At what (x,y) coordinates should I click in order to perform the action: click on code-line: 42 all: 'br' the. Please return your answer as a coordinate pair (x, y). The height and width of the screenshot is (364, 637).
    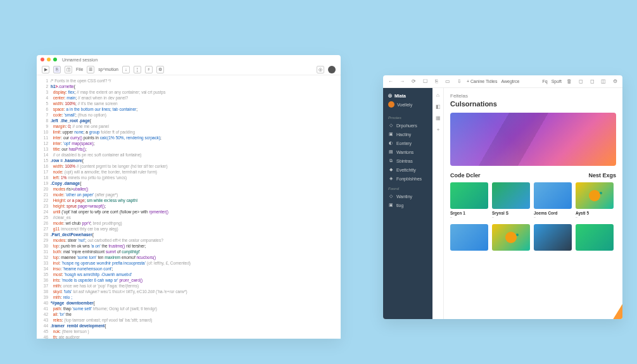
    Looking at the image, I should click on (189, 314).